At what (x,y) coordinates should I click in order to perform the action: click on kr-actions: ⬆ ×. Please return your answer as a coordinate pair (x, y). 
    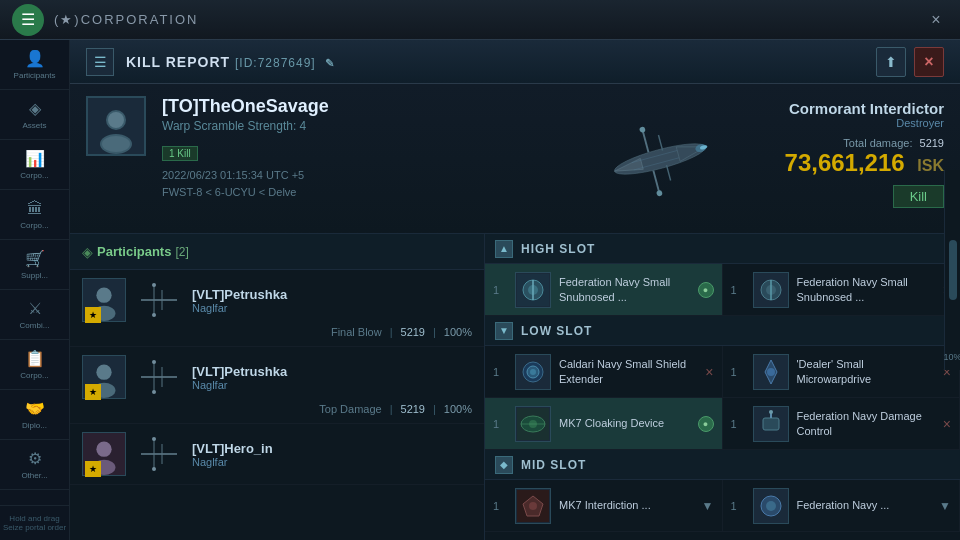
    Looking at the image, I should click on (910, 62).